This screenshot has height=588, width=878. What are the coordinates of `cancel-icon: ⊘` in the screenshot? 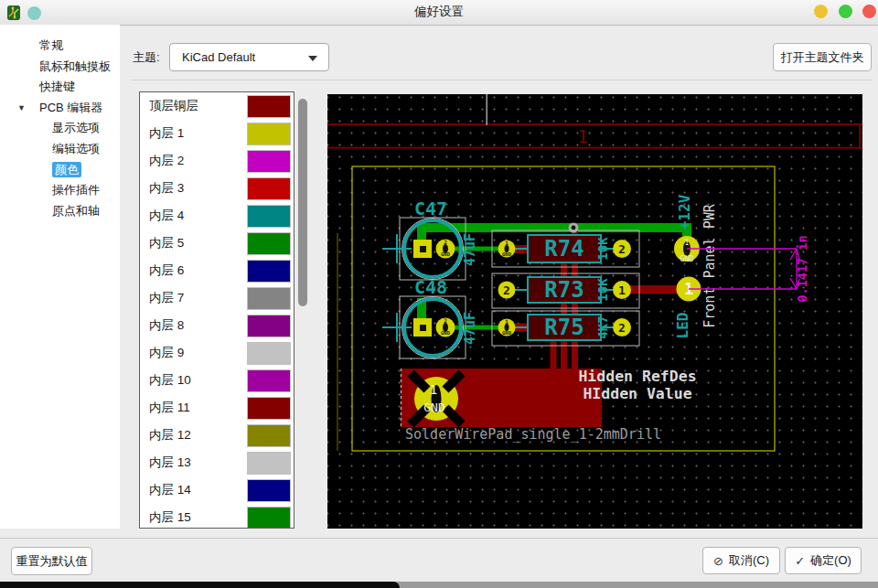 It's located at (719, 561).